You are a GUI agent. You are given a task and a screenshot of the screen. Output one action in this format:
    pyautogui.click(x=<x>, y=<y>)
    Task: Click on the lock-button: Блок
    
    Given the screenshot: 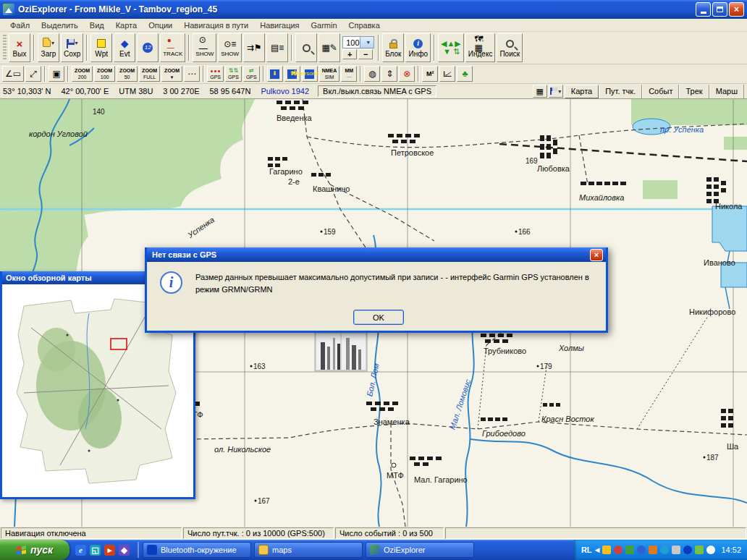 What is the action you would take?
    pyautogui.click(x=393, y=48)
    